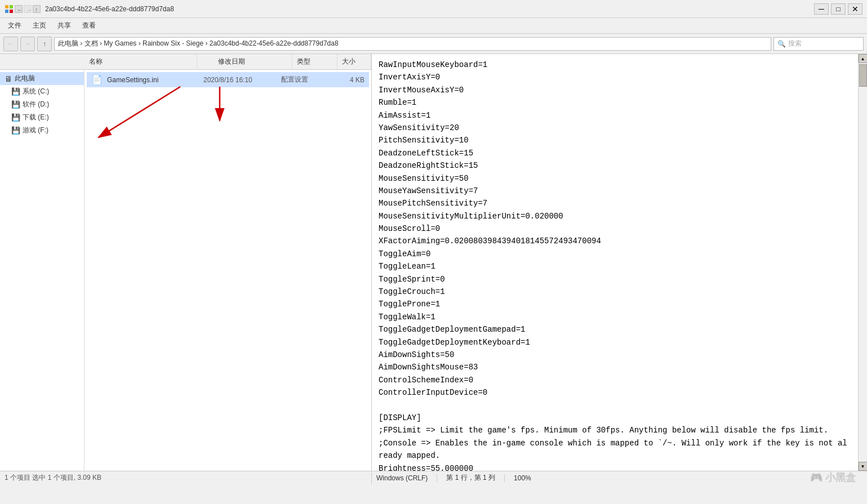 This screenshot has width=867, height=504. I want to click on column-headers: 名称 修改日期 类型 大小, so click(186, 62).